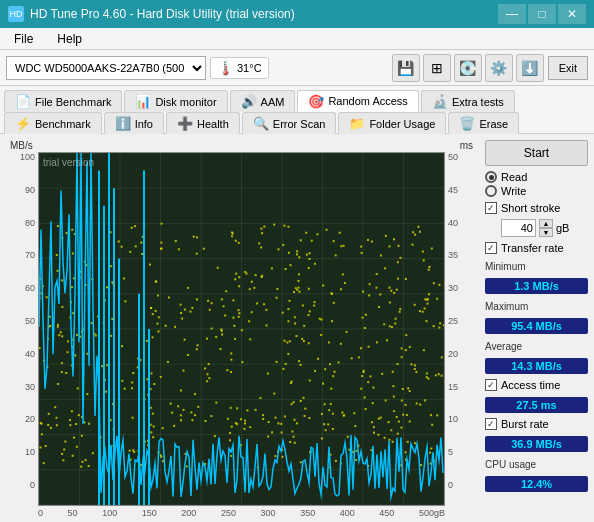  What do you see at coordinates (23, 102) in the screenshot?
I see `file-benchmark-icon: 📄` at bounding box center [23, 102].